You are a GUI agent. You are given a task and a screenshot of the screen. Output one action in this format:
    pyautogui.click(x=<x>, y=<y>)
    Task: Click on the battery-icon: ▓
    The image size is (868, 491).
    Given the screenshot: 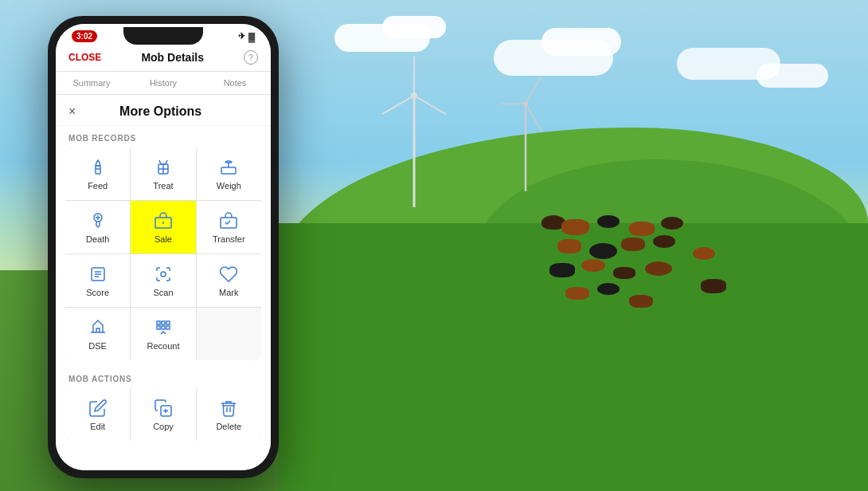 What is the action you would take?
    pyautogui.click(x=252, y=37)
    